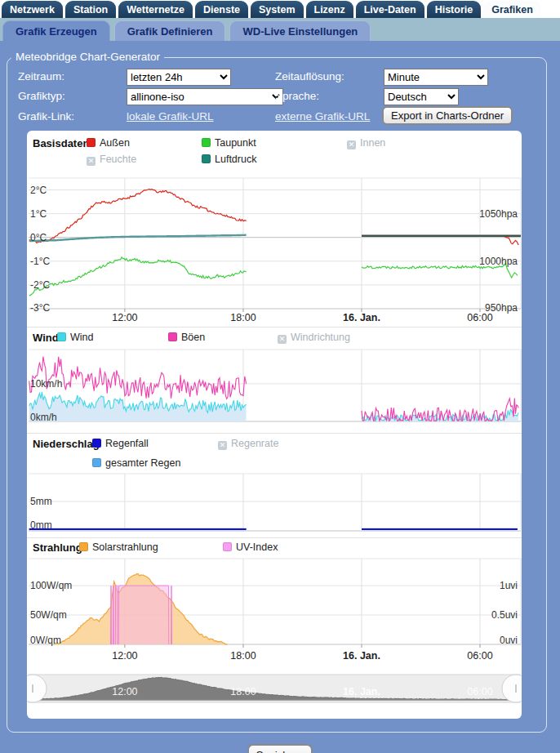 The width and height of the screenshot is (560, 753). Describe the element at coordinates (421, 96) in the screenshot. I see `sprache-select: Deutsch` at that location.